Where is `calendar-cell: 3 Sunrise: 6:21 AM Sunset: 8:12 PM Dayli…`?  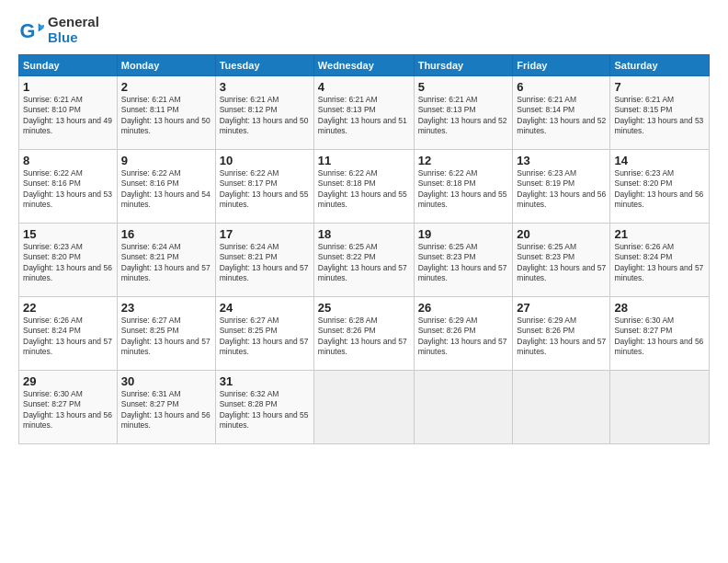 calendar-cell: 3 Sunrise: 6:21 AM Sunset: 8:12 PM Dayli… is located at coordinates (265, 113).